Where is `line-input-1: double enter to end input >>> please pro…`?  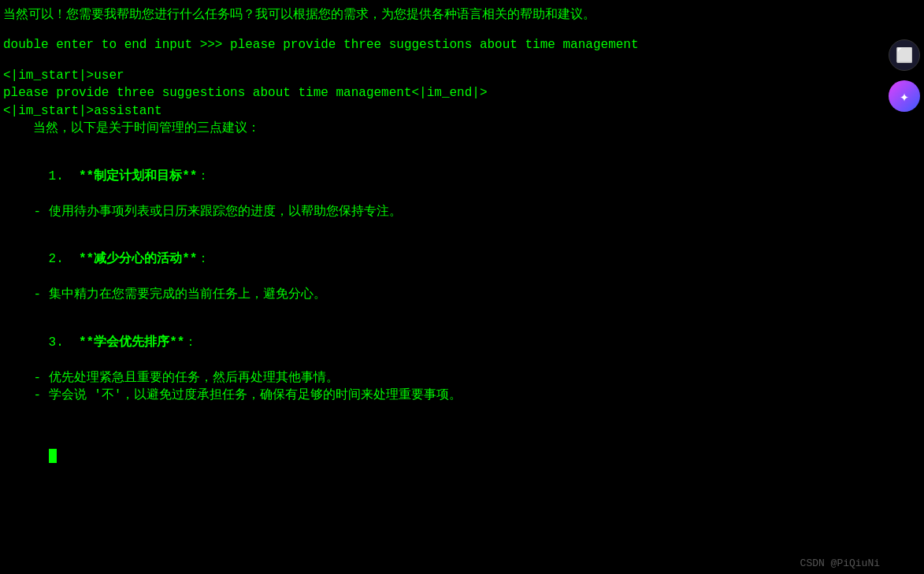 line-input-1: double enter to end input >>> please pro… is located at coordinates (440, 45).